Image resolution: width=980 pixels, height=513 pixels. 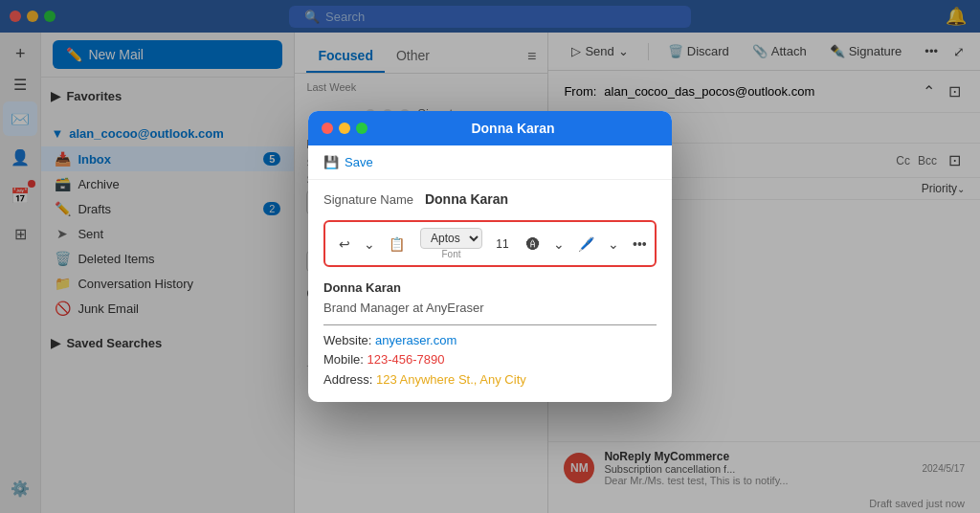 I want to click on font-size-input, so click(x=502, y=244).